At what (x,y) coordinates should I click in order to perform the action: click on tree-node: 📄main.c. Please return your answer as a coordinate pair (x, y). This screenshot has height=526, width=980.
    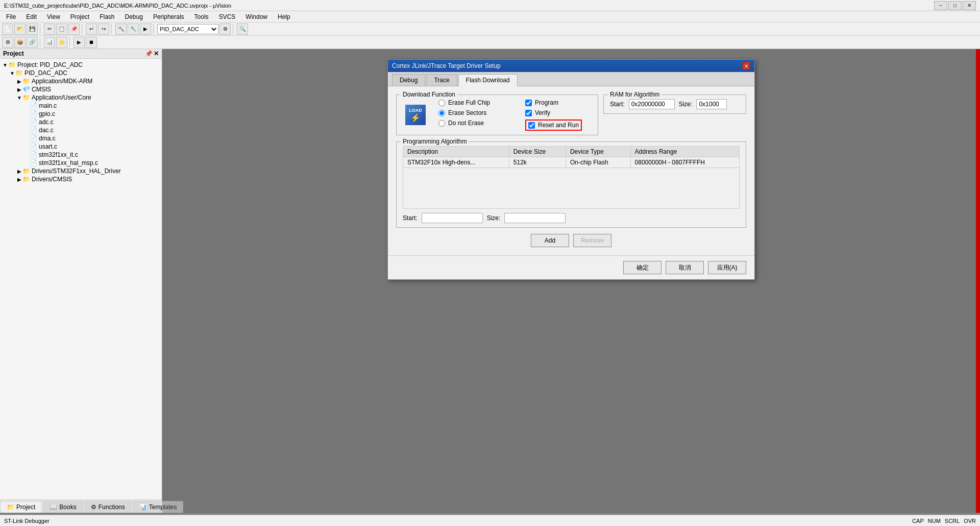
    Looking at the image, I should click on (81, 106).